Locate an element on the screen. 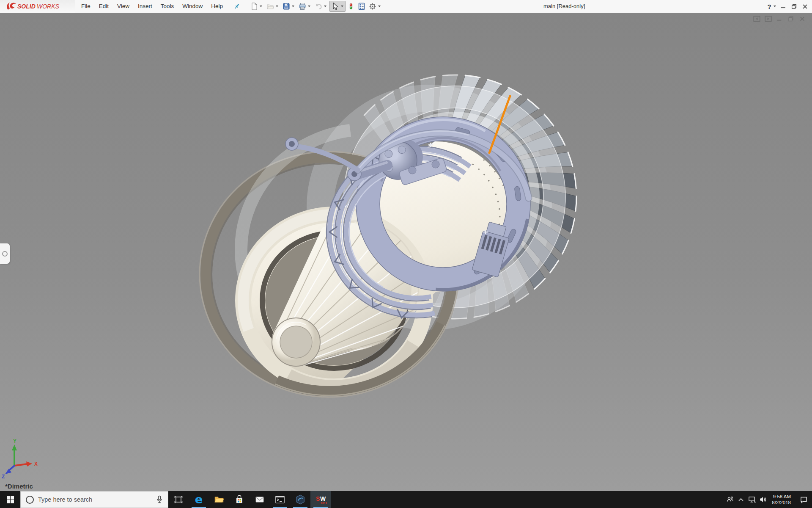  save-button is located at coordinates (289, 6).